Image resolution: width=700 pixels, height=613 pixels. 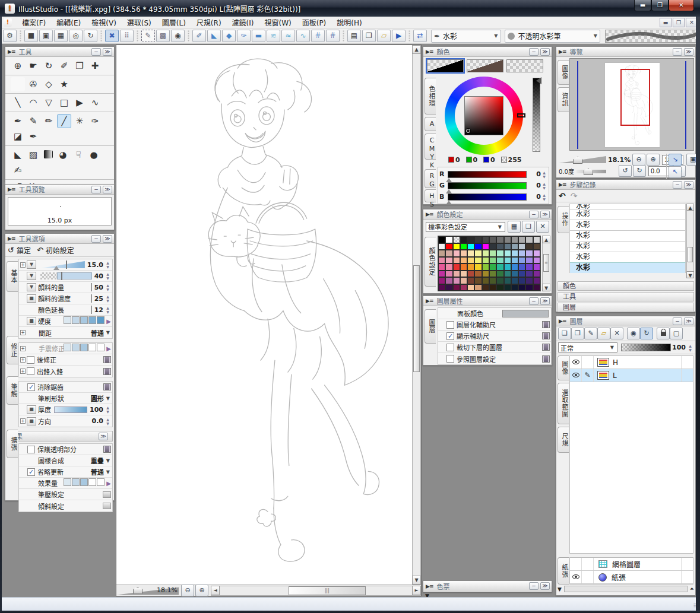 What do you see at coordinates (430, 196) in the screenshot?
I see `tab-hs: HS` at bounding box center [430, 196].